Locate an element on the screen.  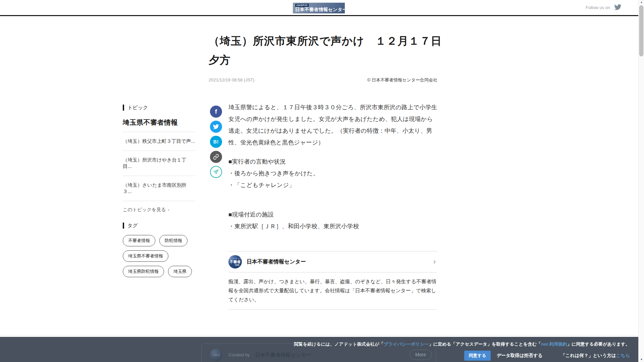
site-logo-title: 日本不審者情報センター is located at coordinates (319, 10).